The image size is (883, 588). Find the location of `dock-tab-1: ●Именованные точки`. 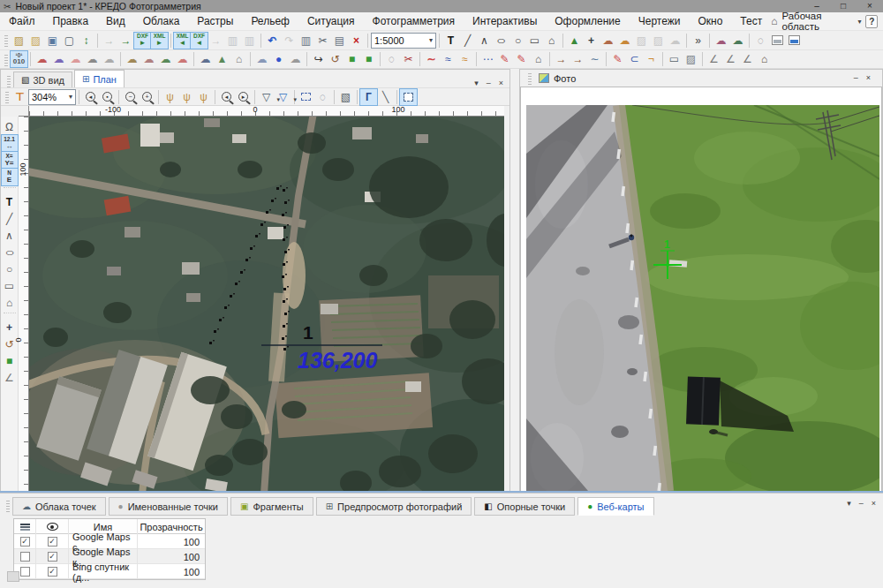

dock-tab-1: ●Именованные точки is located at coordinates (168, 507).